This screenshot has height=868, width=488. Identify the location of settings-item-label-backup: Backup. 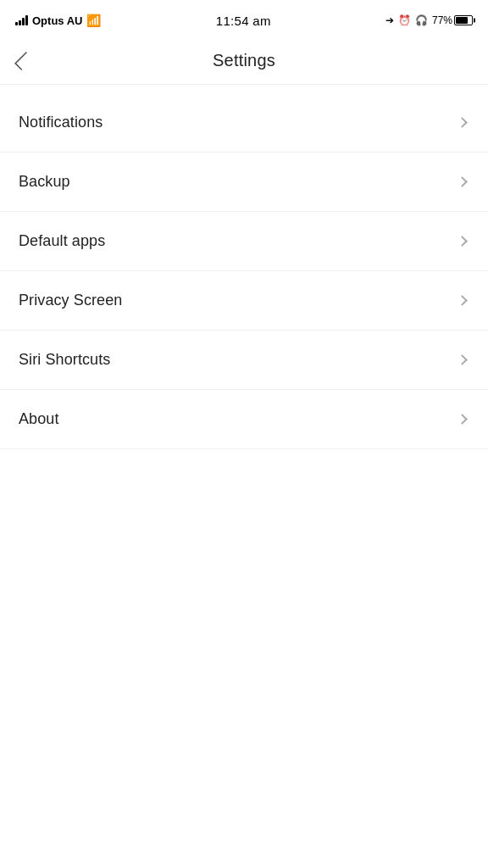
(44, 181).